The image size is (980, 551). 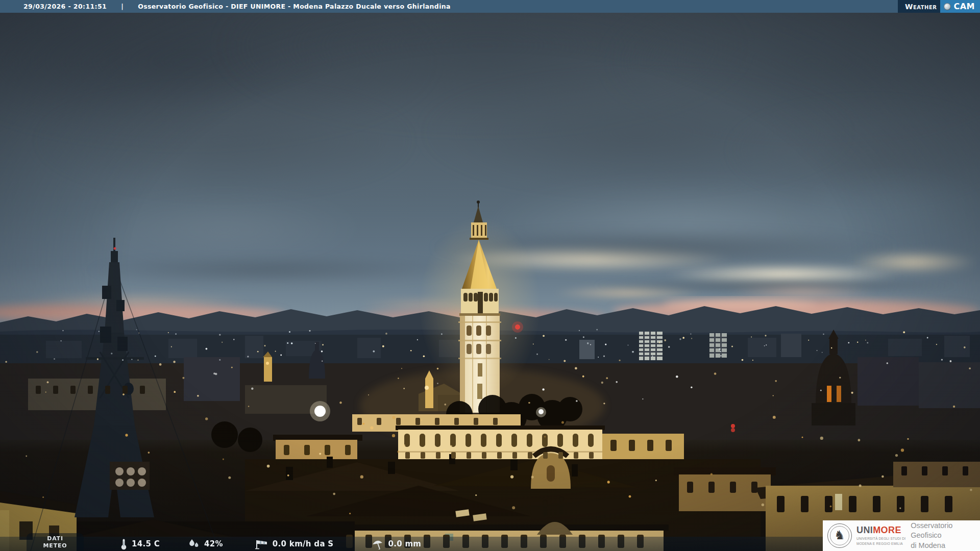 I want to click on weathercam-cam: CAM, so click(x=964, y=6).